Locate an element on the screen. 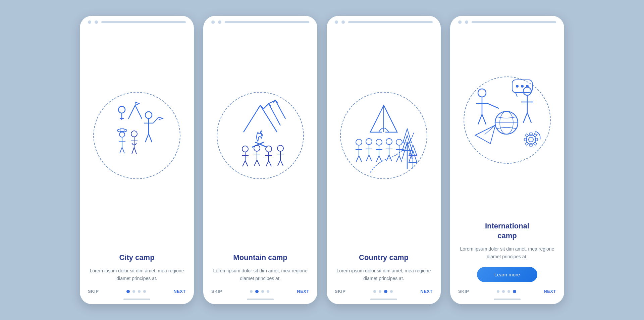  skip-button-3: SKIP is located at coordinates (340, 291).